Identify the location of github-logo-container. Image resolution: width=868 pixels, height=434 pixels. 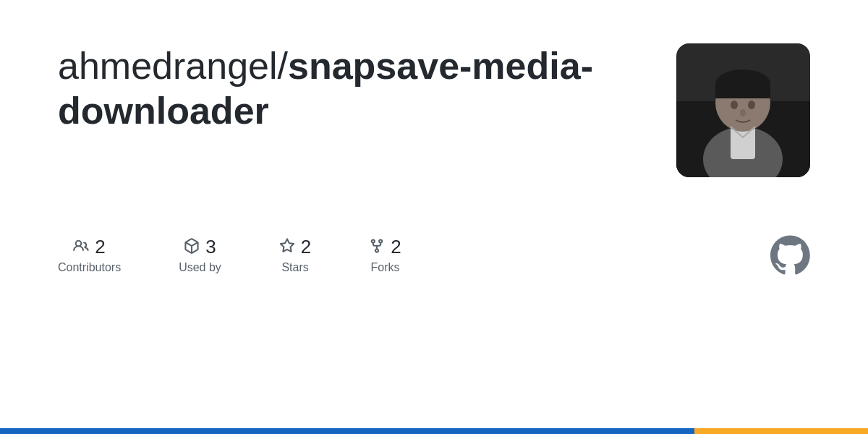
(790, 255).